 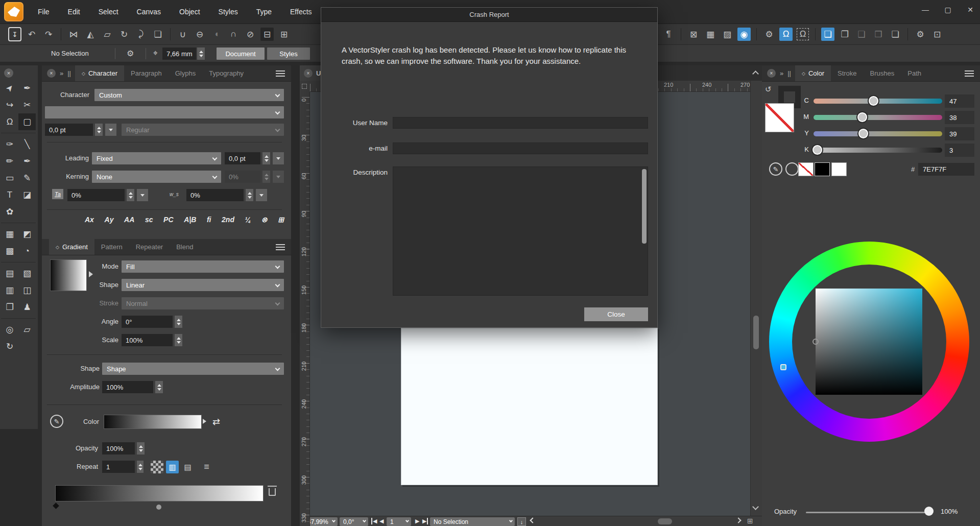 I want to click on tool-text: T, so click(x=10, y=195).